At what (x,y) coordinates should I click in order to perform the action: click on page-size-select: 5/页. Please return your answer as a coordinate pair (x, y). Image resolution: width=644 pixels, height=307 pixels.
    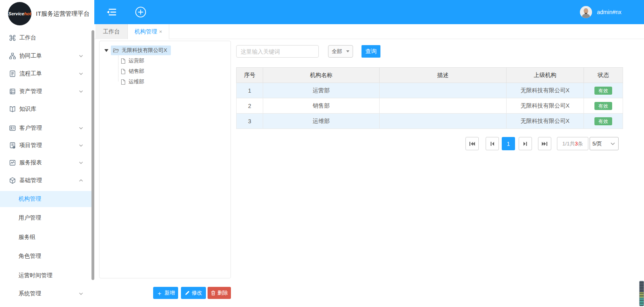
    Looking at the image, I should click on (604, 143).